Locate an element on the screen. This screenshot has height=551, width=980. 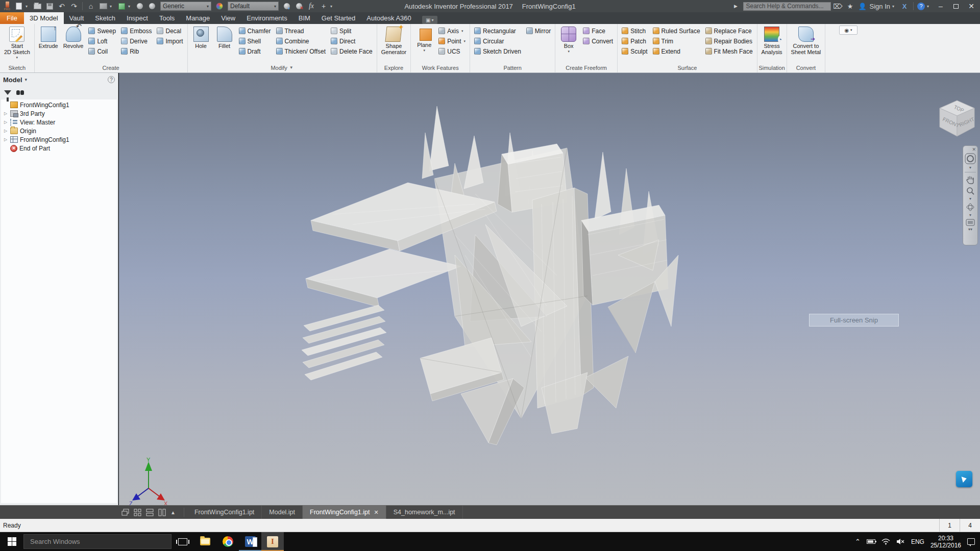
direct-button: Direct is located at coordinates (352, 41).